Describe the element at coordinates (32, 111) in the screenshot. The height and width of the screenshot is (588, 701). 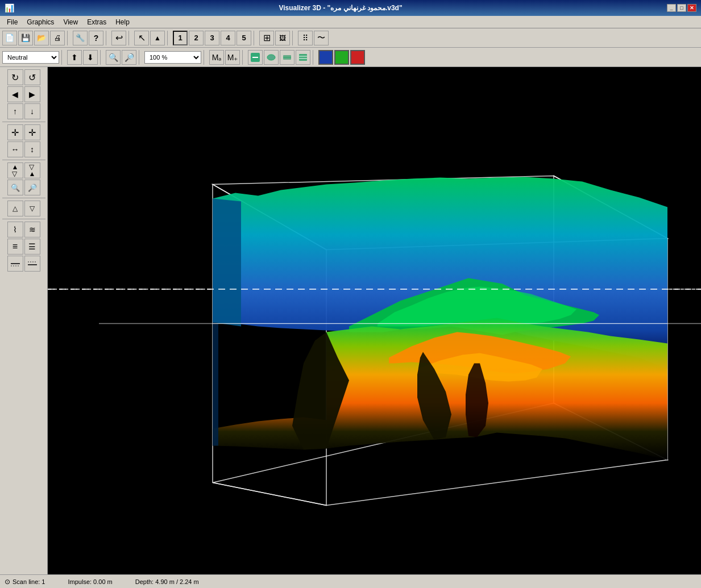
I see `down-button: ↓` at that location.